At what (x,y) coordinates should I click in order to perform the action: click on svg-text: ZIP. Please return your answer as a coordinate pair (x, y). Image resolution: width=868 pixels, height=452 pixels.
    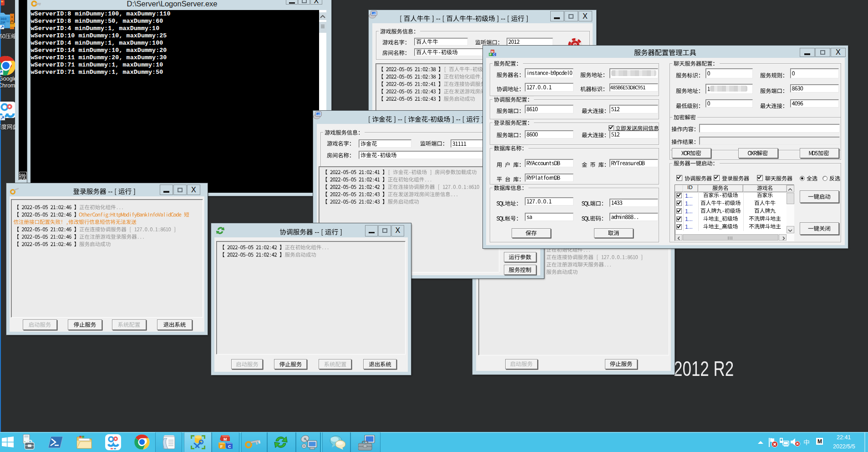
    Looking at the image, I should click on (3, 23).